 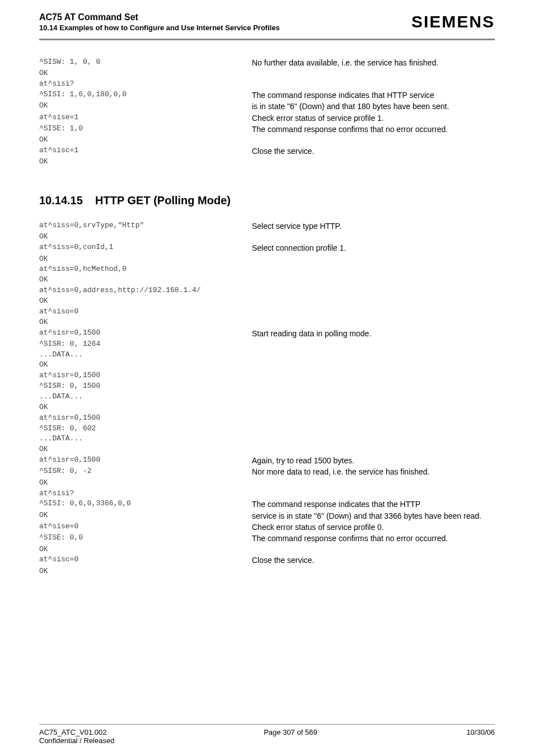 I want to click on code-description: Nor more data to read, i.e. the service …, so click(x=373, y=472).